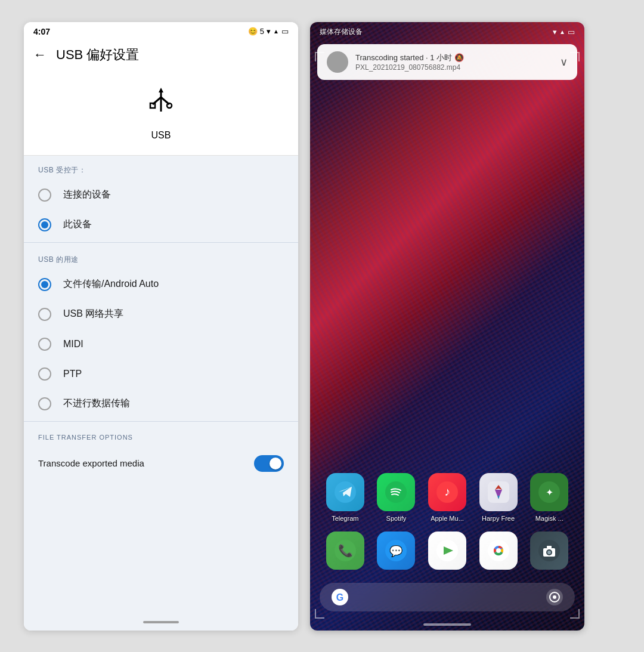  I want to click on radio-connected-device: 连接的设备, so click(161, 195).